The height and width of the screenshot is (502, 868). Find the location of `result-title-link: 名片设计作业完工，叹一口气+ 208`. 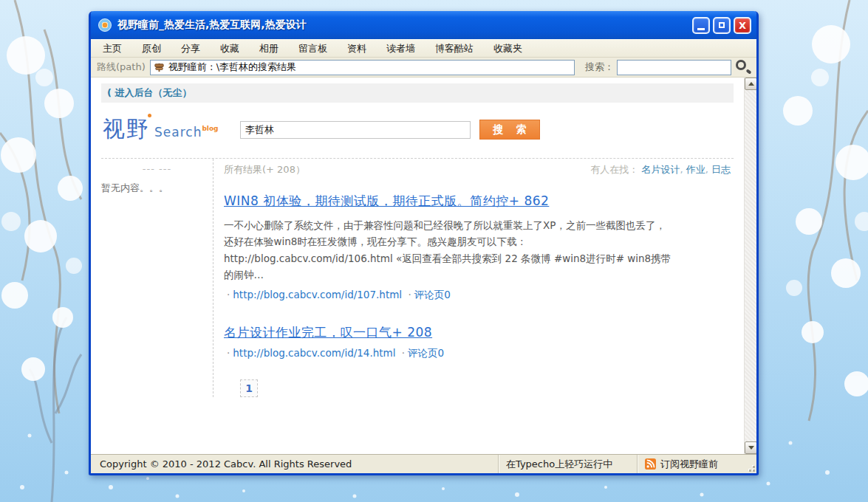

result-title-link: 名片设计作业完工，叹一口气+ 208 is located at coordinates (328, 332).